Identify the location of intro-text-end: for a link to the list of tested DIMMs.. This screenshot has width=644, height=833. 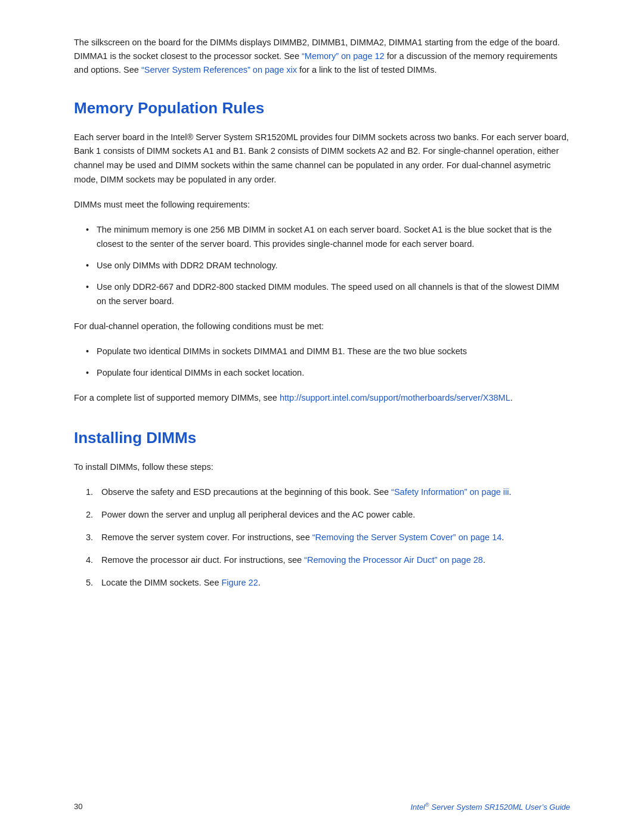
(367, 70).